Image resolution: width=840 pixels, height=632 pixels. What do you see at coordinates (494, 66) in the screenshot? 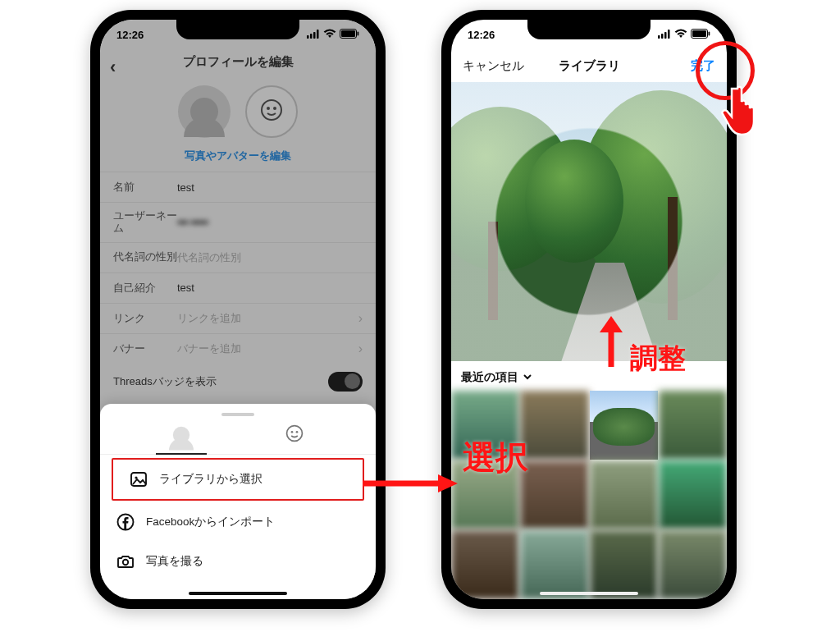
I see `cancel-button: キャンセル` at bounding box center [494, 66].